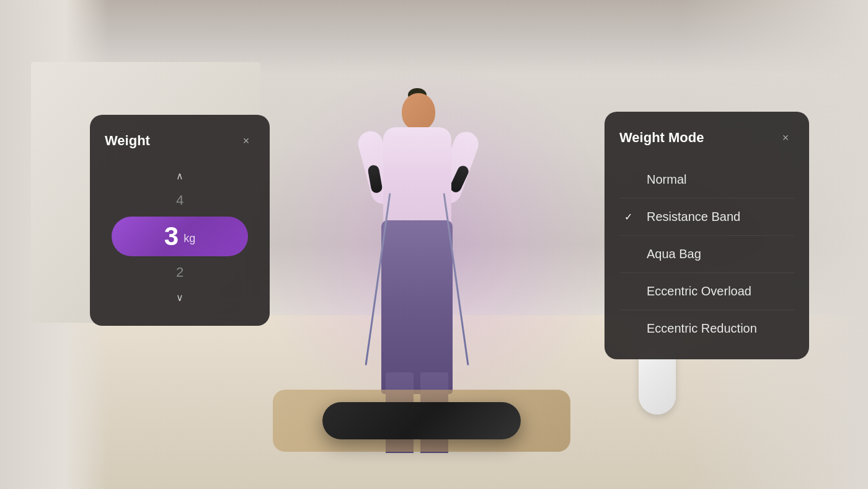 Image resolution: width=868 pixels, height=489 pixels. What do you see at coordinates (417, 177) in the screenshot?
I see `person-body-top` at bounding box center [417, 177].